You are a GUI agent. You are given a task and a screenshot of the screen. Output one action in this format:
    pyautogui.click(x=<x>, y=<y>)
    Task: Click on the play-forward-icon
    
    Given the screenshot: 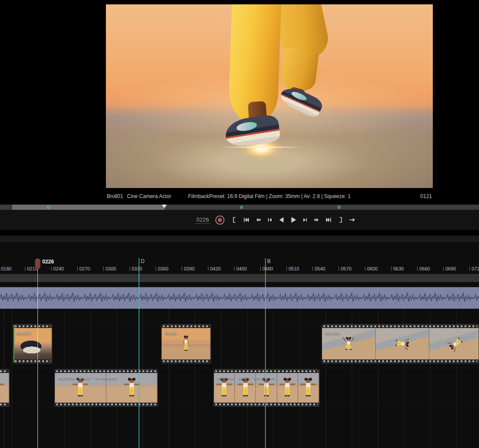 What is the action you would take?
    pyautogui.click(x=293, y=220)
    